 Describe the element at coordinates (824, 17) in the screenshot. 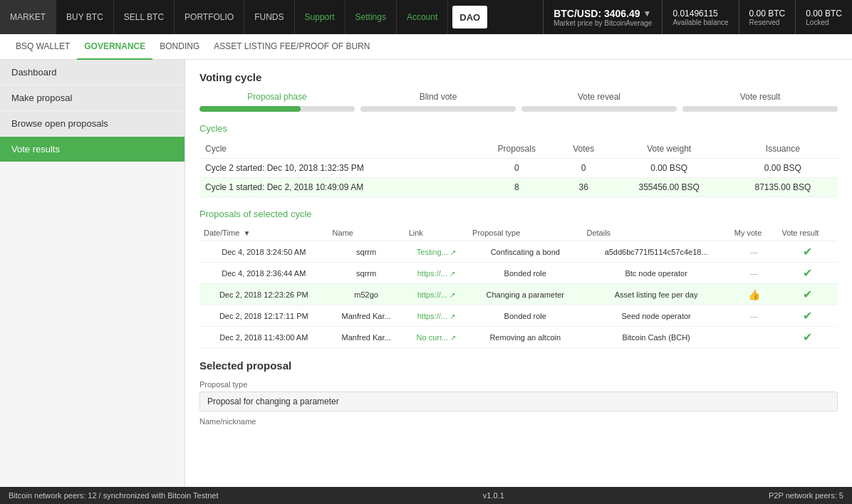

I see `locked-section: 0.00 BTC Locked` at that location.